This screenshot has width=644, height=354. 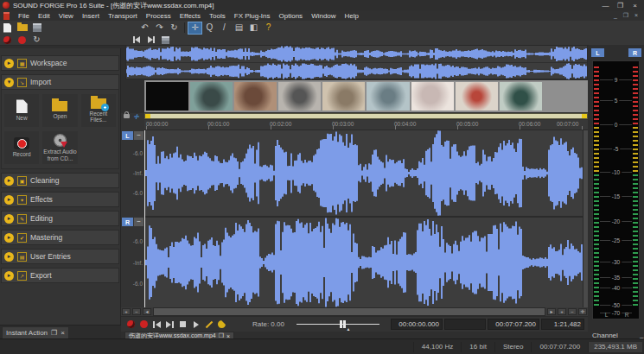 I want to click on cursor-position-field: 00:00:00.000, so click(x=417, y=325).